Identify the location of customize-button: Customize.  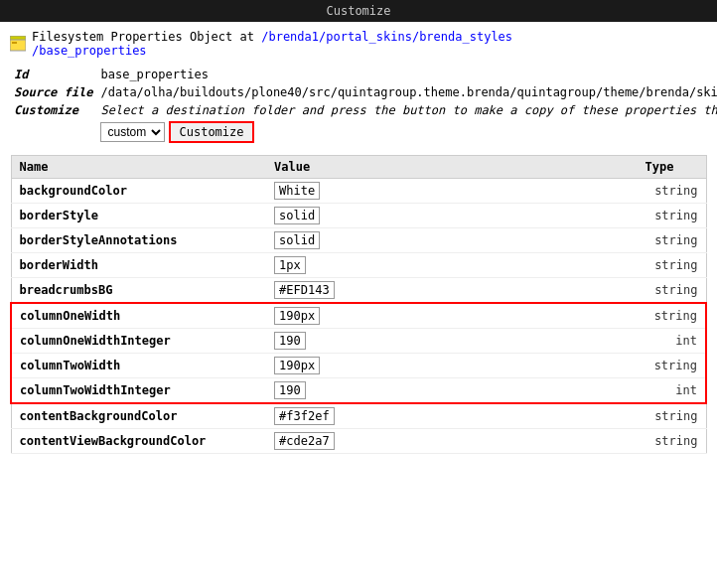
(211, 132).